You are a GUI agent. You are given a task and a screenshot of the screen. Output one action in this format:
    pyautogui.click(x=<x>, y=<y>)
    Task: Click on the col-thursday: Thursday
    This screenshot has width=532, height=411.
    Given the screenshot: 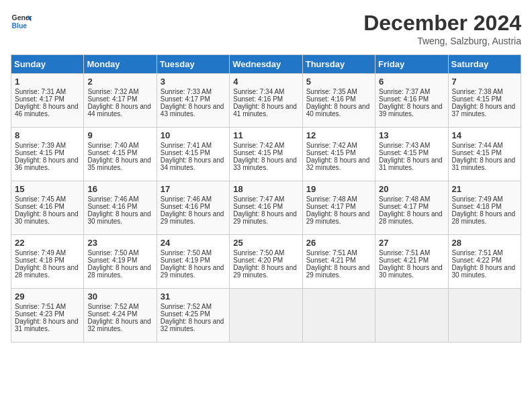 What is the action you would take?
    pyautogui.click(x=339, y=64)
    